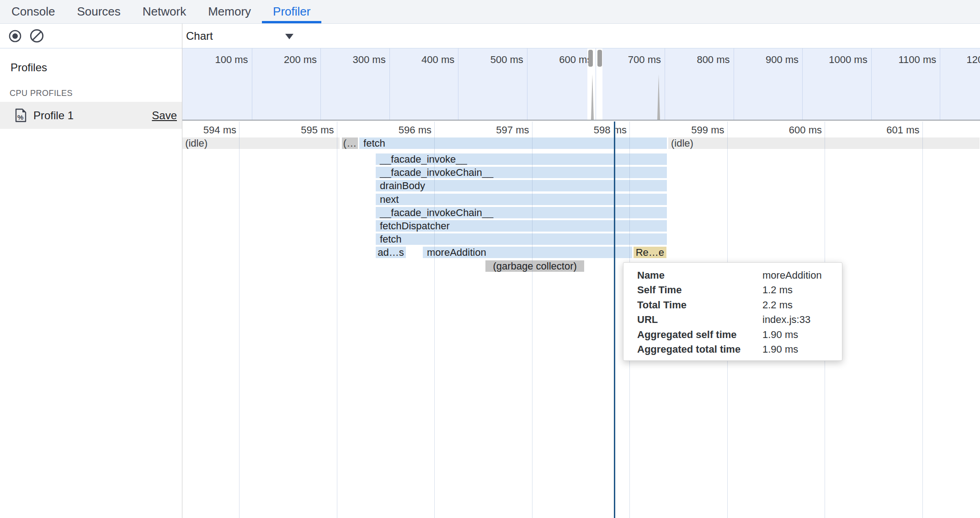 Image resolution: width=980 pixels, height=518 pixels. I want to click on ruler-tick-label: 599 ms, so click(679, 130).